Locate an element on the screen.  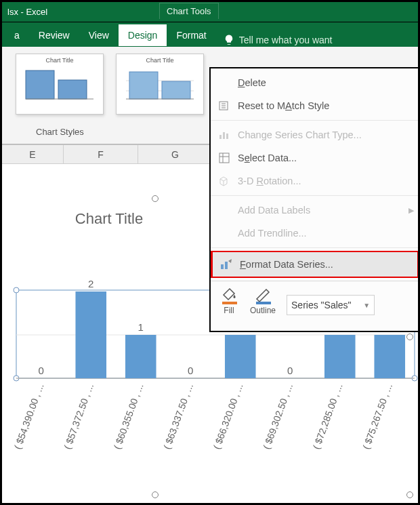
reset-icon is located at coordinates (224, 106).